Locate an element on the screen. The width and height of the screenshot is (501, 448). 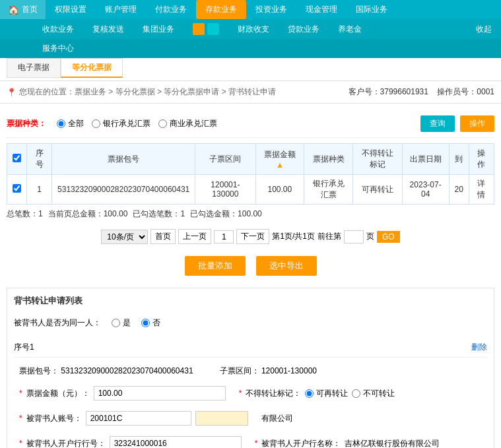
package-no-value: 531323209000282023070400060431 is located at coordinates (127, 371).